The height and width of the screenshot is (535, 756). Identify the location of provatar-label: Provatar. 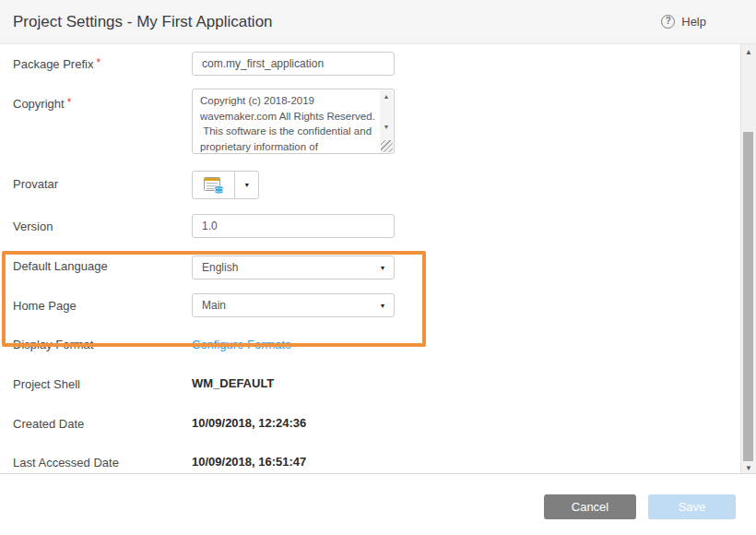
(35, 184).